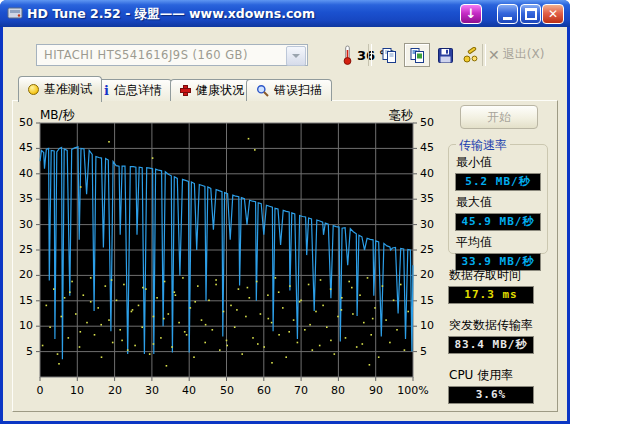 This screenshot has width=640, height=431. Describe the element at coordinates (553, 14) in the screenshot. I see `close-icon: ✕` at that location.